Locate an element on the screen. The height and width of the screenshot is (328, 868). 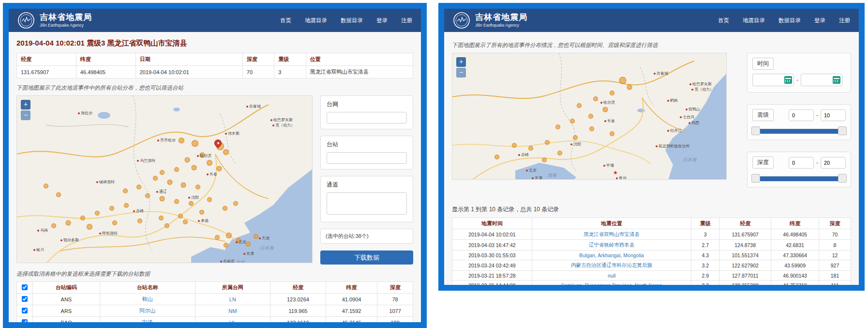
depth-min-input is located at coordinates (801, 163).